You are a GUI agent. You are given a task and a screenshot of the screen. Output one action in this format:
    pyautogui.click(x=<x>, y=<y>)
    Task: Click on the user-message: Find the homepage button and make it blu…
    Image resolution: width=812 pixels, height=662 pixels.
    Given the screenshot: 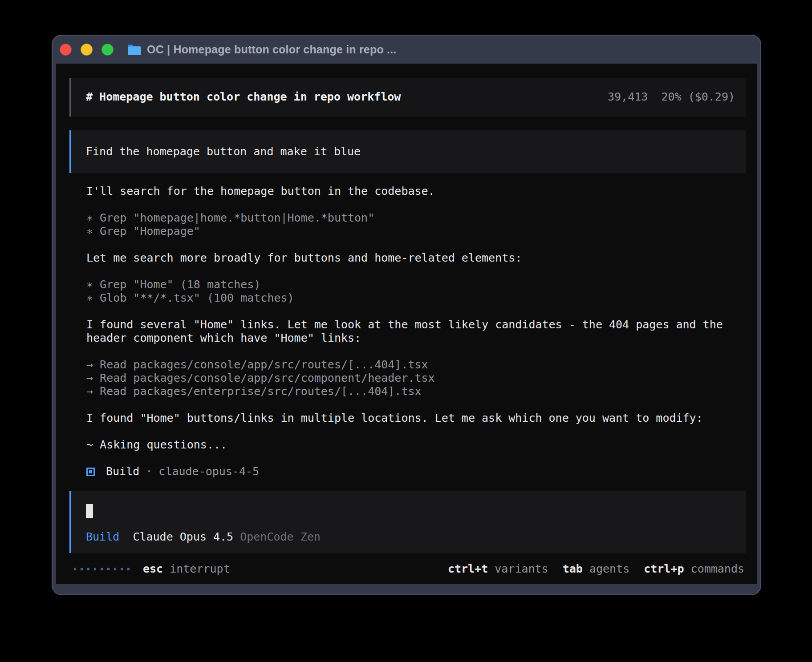 What is the action you would take?
    pyautogui.click(x=408, y=152)
    